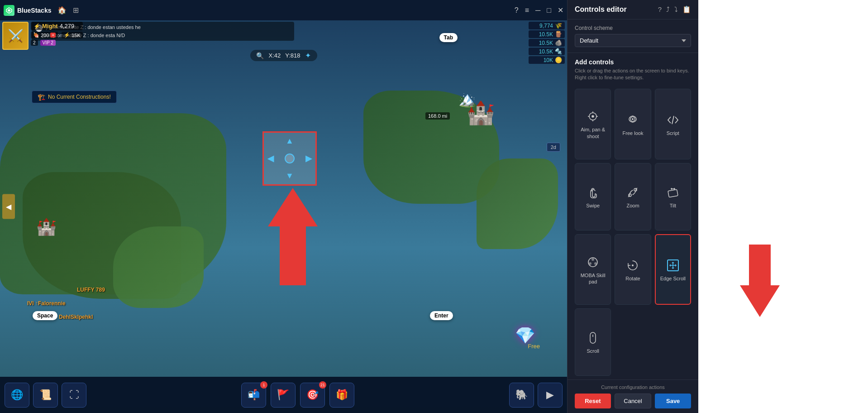  Describe the element at coordinates (593, 342) in the screenshot. I see `control-scroll: Scroll` at that location.